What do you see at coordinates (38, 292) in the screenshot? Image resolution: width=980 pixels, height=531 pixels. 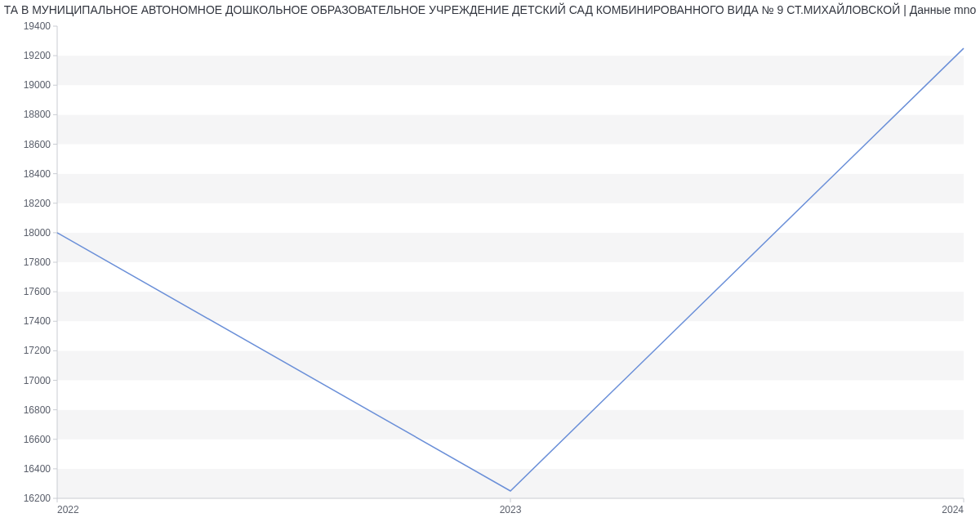 I see `y-tick-label: 17600` at bounding box center [38, 292].